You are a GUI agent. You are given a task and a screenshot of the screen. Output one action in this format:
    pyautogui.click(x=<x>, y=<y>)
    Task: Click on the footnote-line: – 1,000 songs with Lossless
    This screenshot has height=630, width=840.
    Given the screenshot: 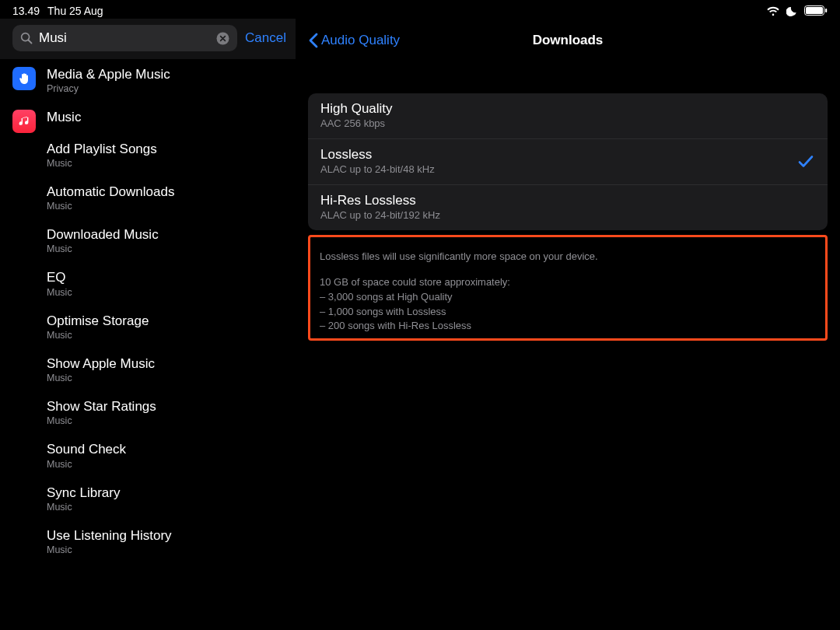 What is the action you would take?
    pyautogui.click(x=568, y=313)
    